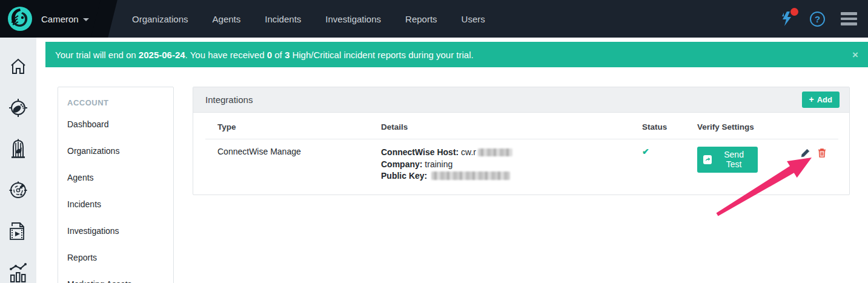 This screenshot has height=283, width=868. What do you see at coordinates (60, 19) in the screenshot?
I see `user-name: Cameron` at bounding box center [60, 19].